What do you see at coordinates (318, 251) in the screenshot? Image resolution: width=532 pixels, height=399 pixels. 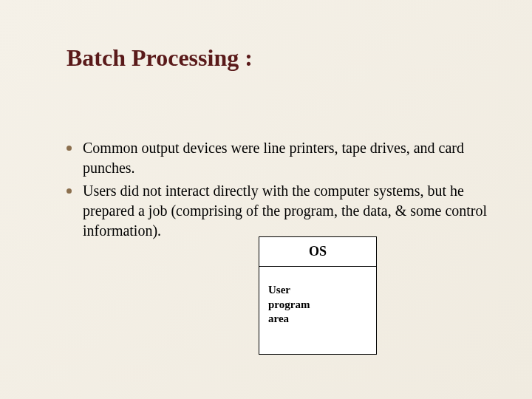 I see `diagram-os-box: OS` at bounding box center [318, 251].